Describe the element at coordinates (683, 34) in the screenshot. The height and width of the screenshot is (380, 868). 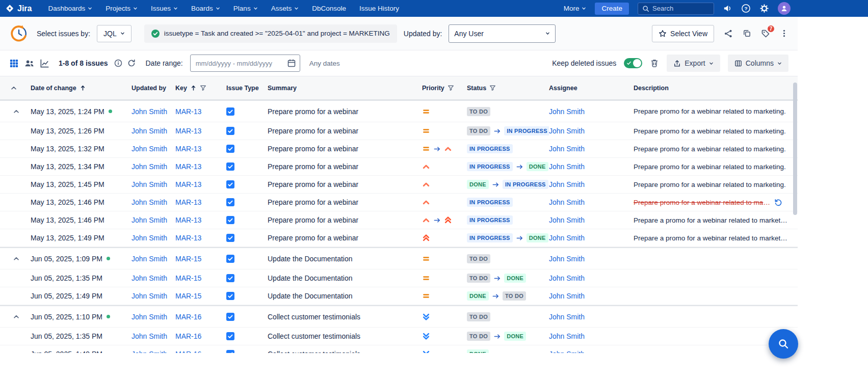
I see `select-view-button: Select View` at that location.